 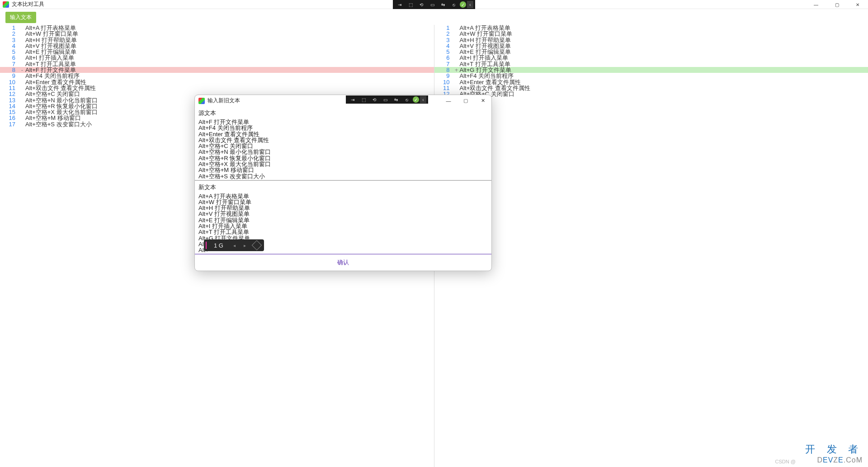 I want to click on diff-line: 3Alt+H 打开帮助菜单, so click(x=217, y=40).